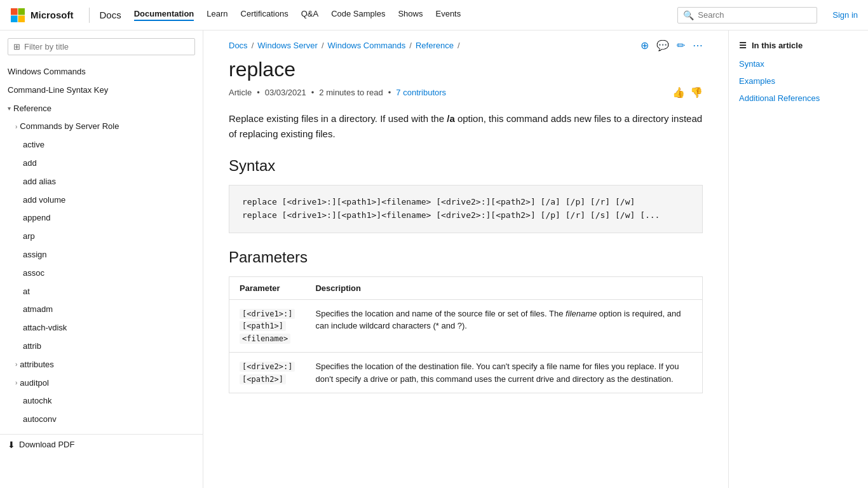  I want to click on thumbup-icon: 👍, so click(679, 93).